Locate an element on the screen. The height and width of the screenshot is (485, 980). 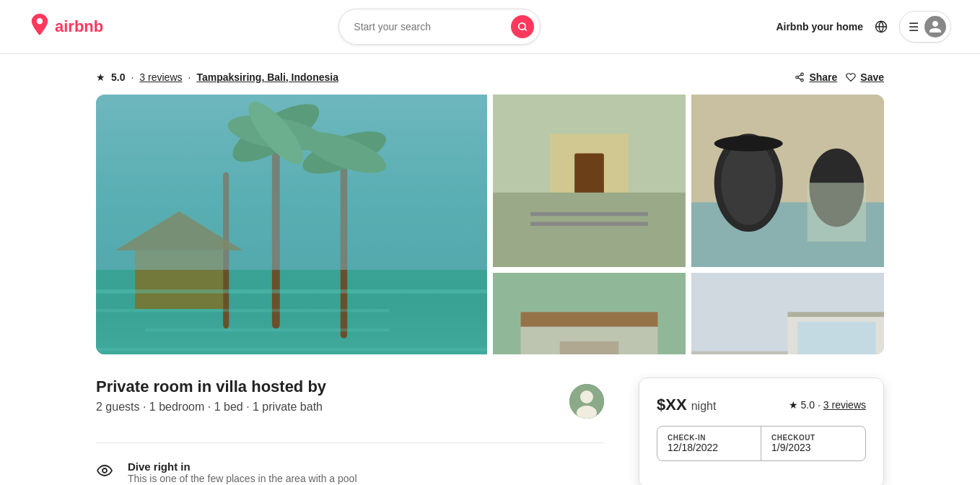
nav-right: Airbnb your home ☰ is located at coordinates (863, 27).